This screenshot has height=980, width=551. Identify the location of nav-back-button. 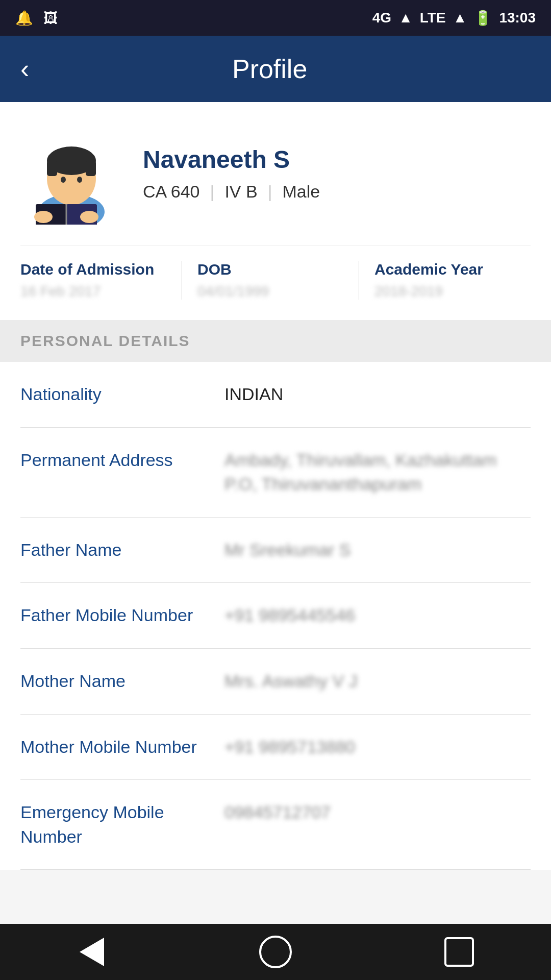
(92, 952).